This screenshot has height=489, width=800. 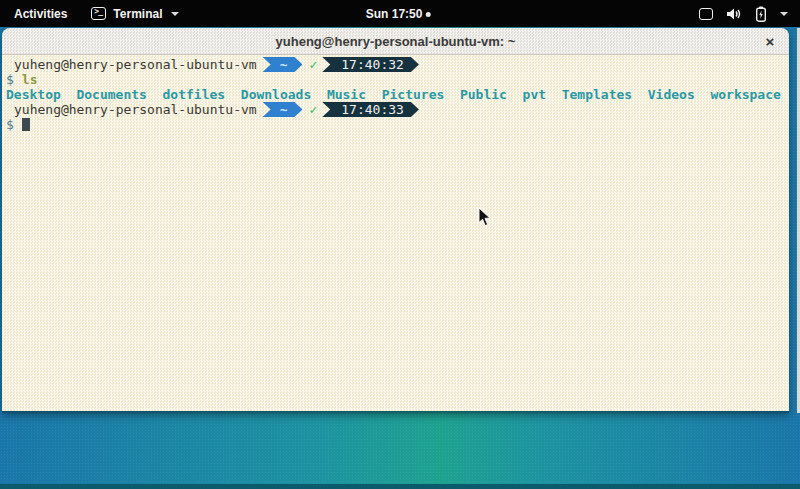 What do you see at coordinates (98, 14) in the screenshot?
I see `terminal-icon: >_` at bounding box center [98, 14].